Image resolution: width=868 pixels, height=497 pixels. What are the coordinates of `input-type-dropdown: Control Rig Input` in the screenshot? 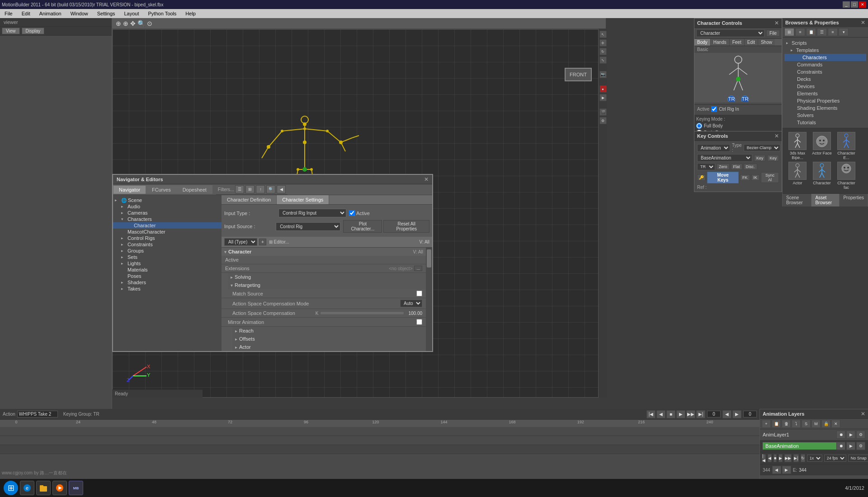 It's located at (312, 213).